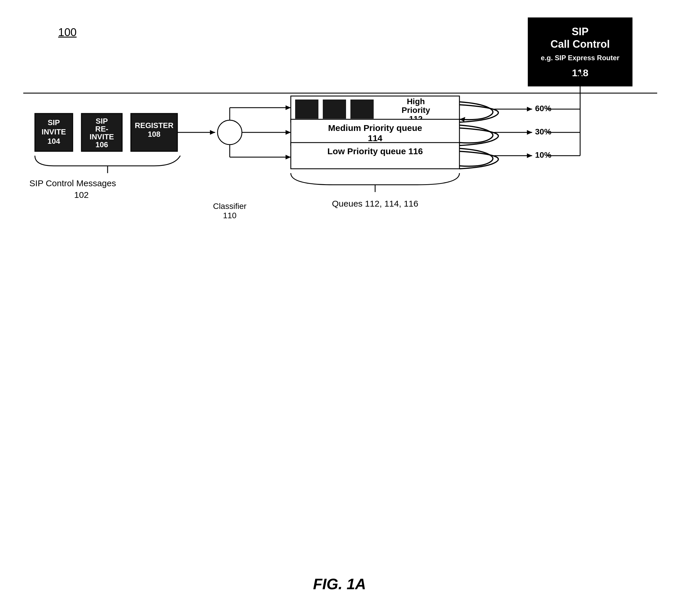  What do you see at coordinates (416, 101) in the screenshot?
I see `svg-text: High` at bounding box center [416, 101].